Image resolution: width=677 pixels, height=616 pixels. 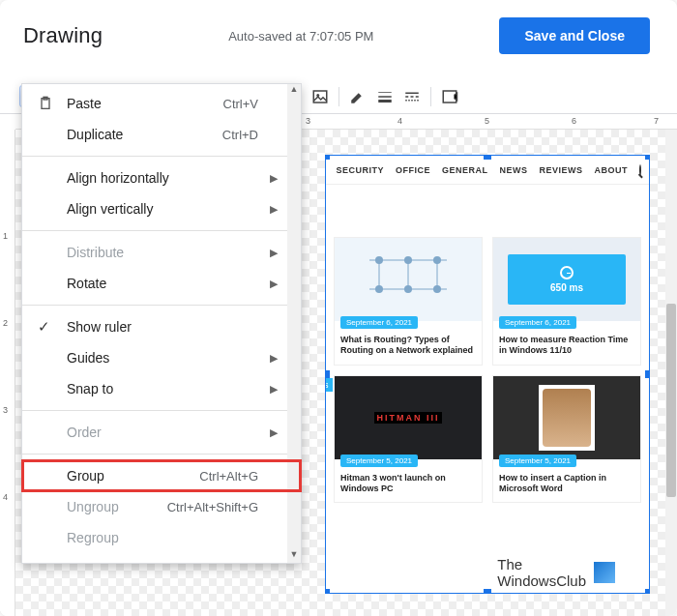 What do you see at coordinates (320, 97) in the screenshot?
I see `image-tool-icon` at bounding box center [320, 97].